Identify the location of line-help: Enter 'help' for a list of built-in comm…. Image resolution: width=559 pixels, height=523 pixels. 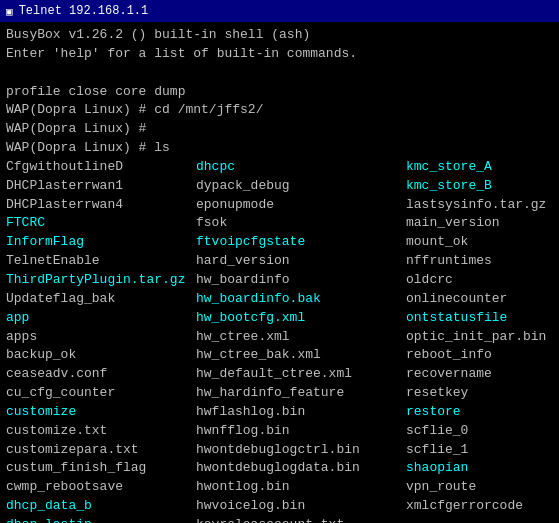
(280, 54).